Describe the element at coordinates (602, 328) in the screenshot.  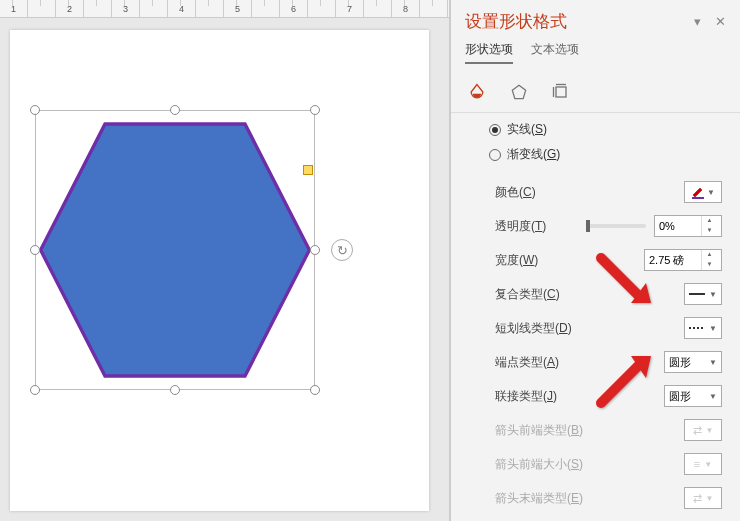
I see `row-dash: 短划线类型(D) ▼` at that location.